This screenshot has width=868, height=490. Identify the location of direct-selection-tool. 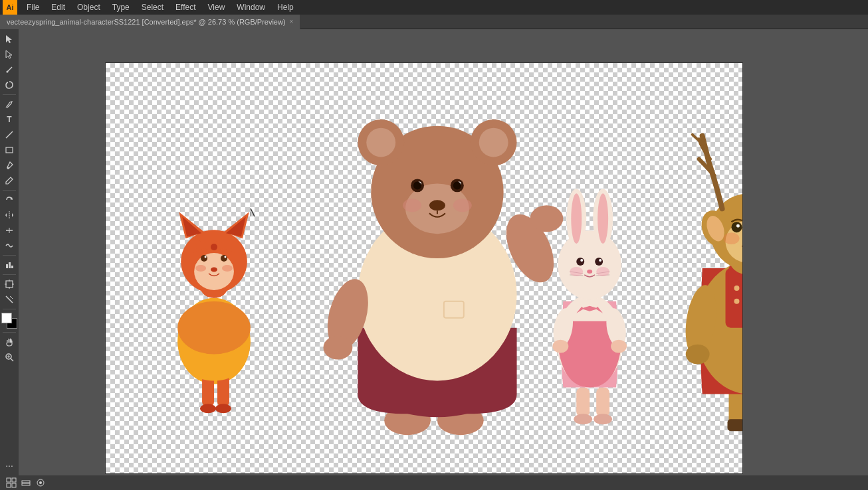
(9, 54).